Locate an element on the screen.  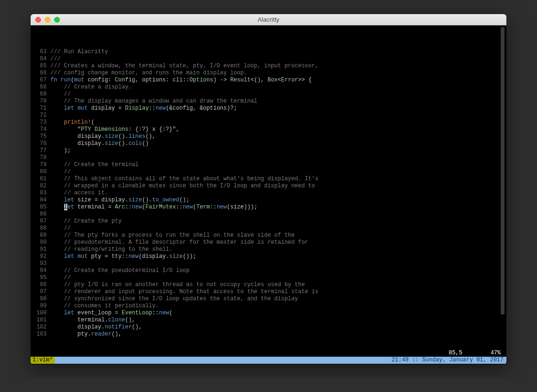
code-line: 99 // consumes it periodically. is located at coordinates (268, 306).